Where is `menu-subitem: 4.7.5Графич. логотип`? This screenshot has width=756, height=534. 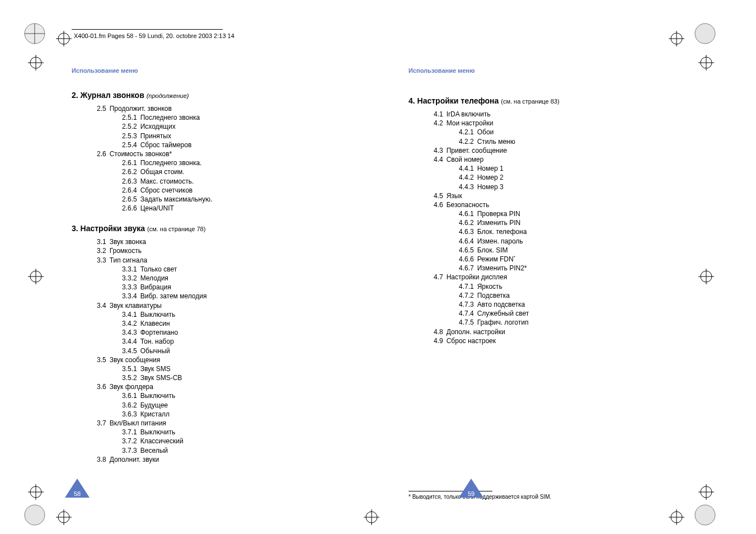
menu-subitem: 4.7.5Графич. логотип is located at coordinates (568, 322).